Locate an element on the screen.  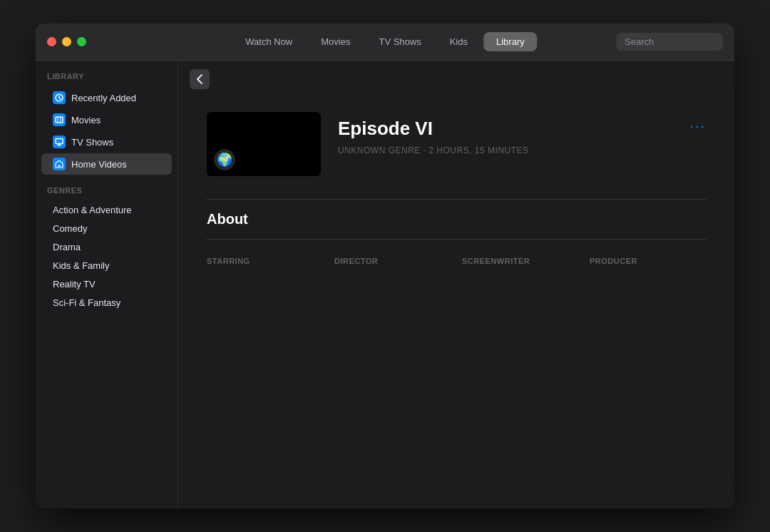
thumbnail-overlay: 🌍 is located at coordinates (225, 160).